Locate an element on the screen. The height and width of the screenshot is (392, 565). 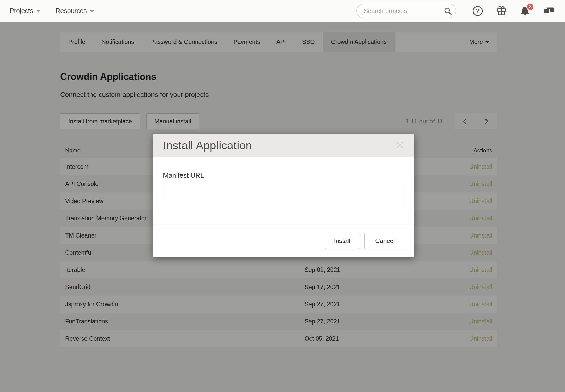
gift-icon is located at coordinates (501, 11).